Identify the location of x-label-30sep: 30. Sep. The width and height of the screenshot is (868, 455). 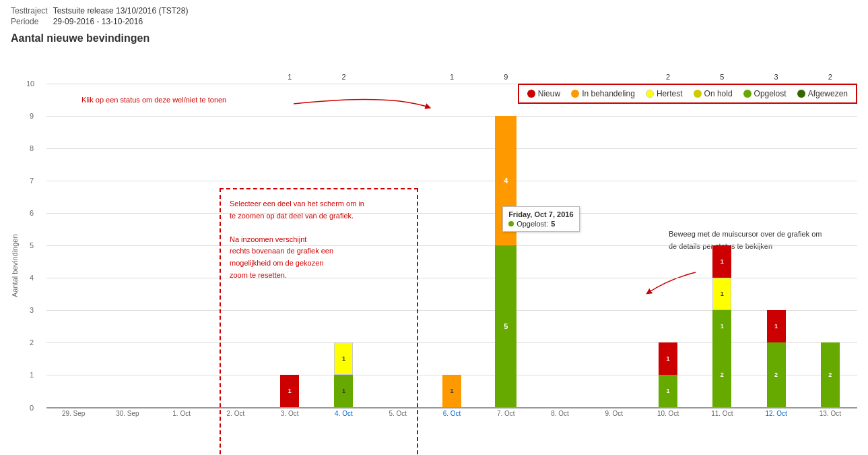
(127, 417).